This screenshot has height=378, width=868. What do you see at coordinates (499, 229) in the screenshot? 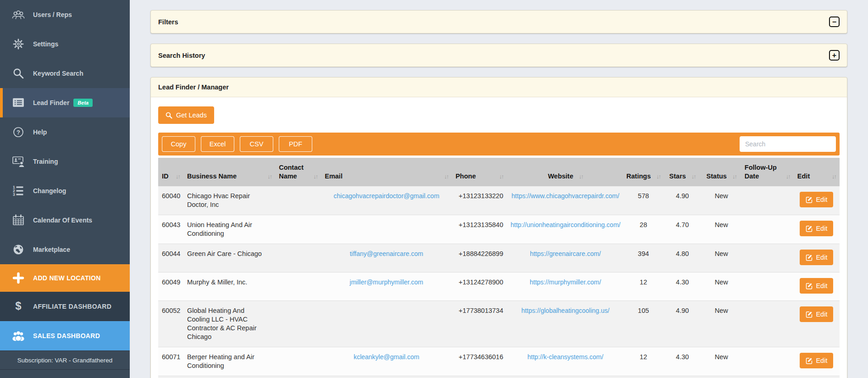
I see `table-row: 60043Union Heating And Air Conditioning+…` at bounding box center [499, 229].